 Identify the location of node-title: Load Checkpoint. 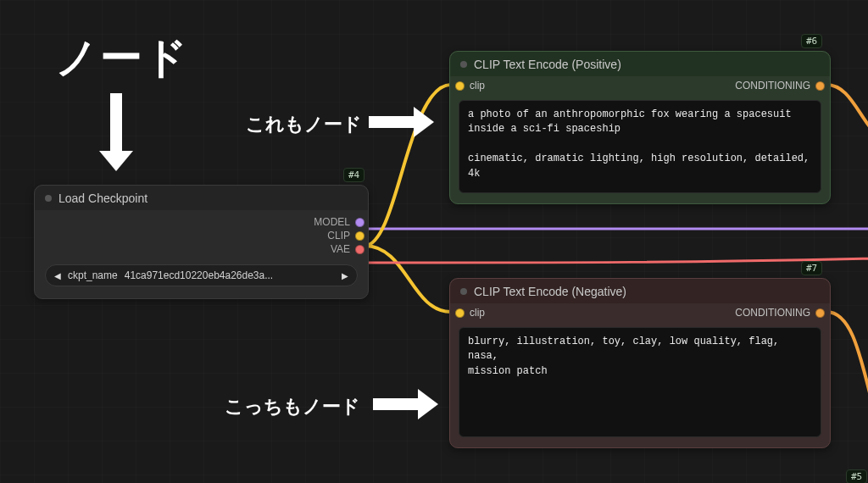
(202, 198).